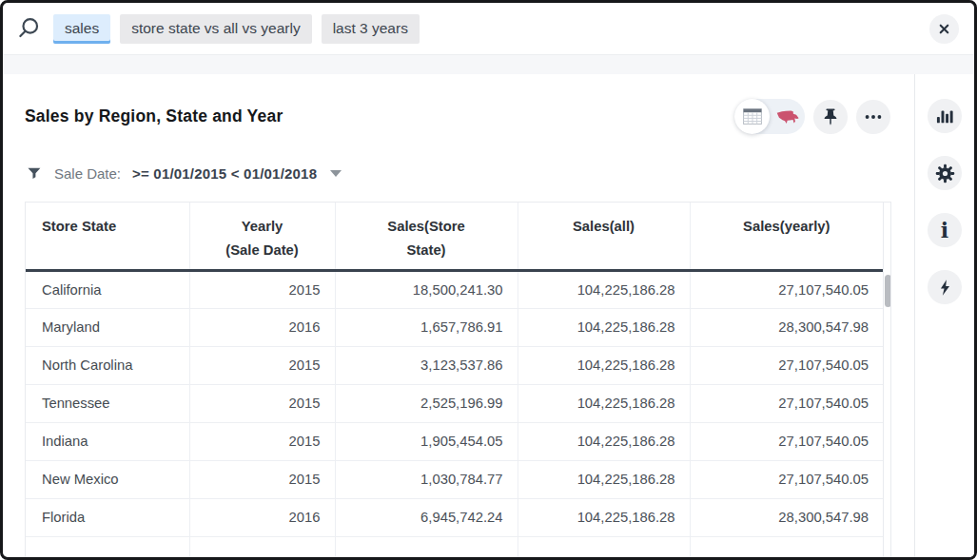  What do you see at coordinates (225, 173) in the screenshot?
I see `filter-value: >= 01/01/2015 < 01/01/2018` at bounding box center [225, 173].